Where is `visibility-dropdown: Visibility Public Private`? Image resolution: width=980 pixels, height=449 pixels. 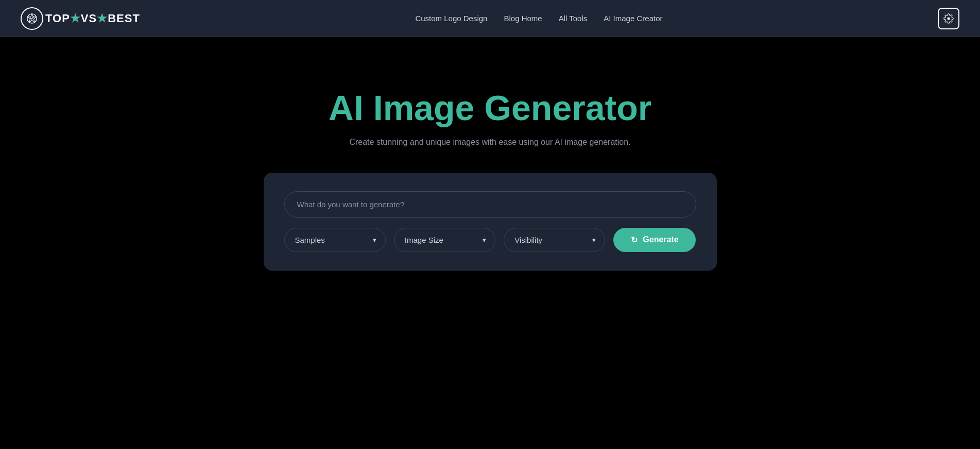
visibility-dropdown: Visibility Public Private is located at coordinates (554, 240).